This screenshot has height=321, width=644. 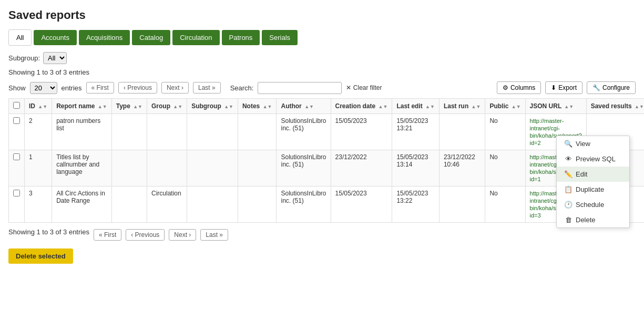 I want to click on tab-catalog: Catalog, so click(x=151, y=38).